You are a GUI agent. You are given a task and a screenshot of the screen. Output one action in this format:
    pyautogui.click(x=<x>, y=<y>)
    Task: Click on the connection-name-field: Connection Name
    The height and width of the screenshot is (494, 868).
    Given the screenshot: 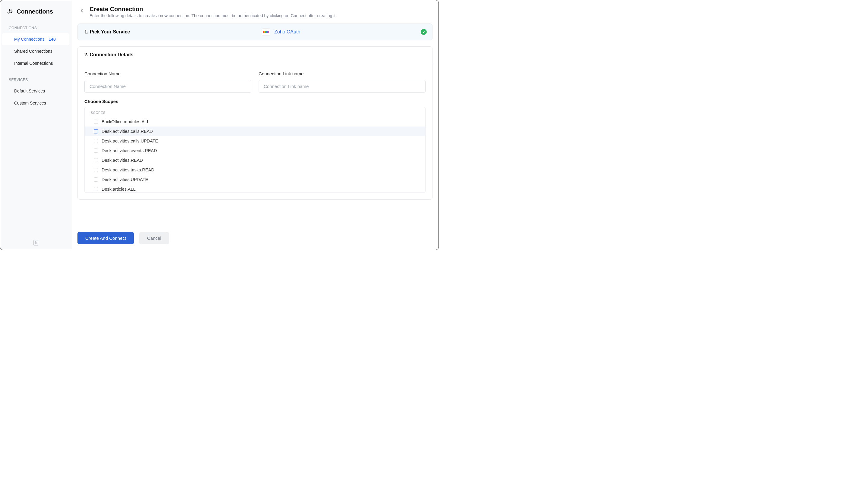 What is the action you would take?
    pyautogui.click(x=168, y=82)
    